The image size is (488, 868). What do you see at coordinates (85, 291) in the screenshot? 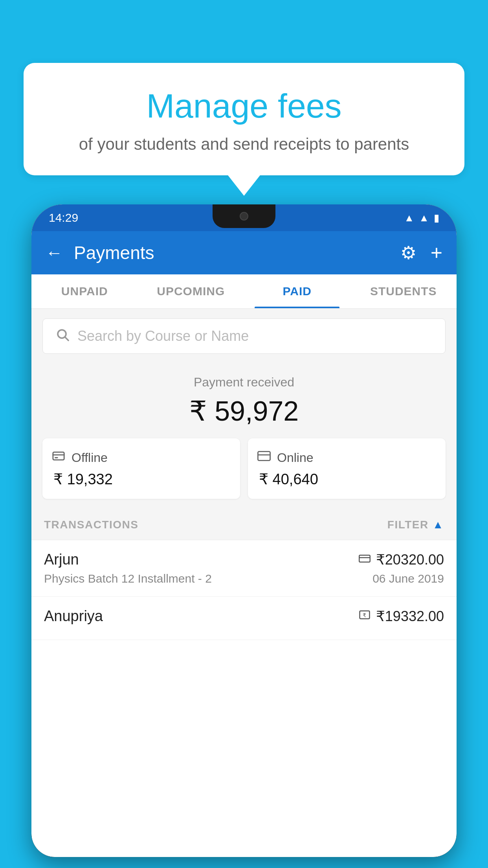
I see `tab-unpaid: UNPAID` at bounding box center [85, 291].